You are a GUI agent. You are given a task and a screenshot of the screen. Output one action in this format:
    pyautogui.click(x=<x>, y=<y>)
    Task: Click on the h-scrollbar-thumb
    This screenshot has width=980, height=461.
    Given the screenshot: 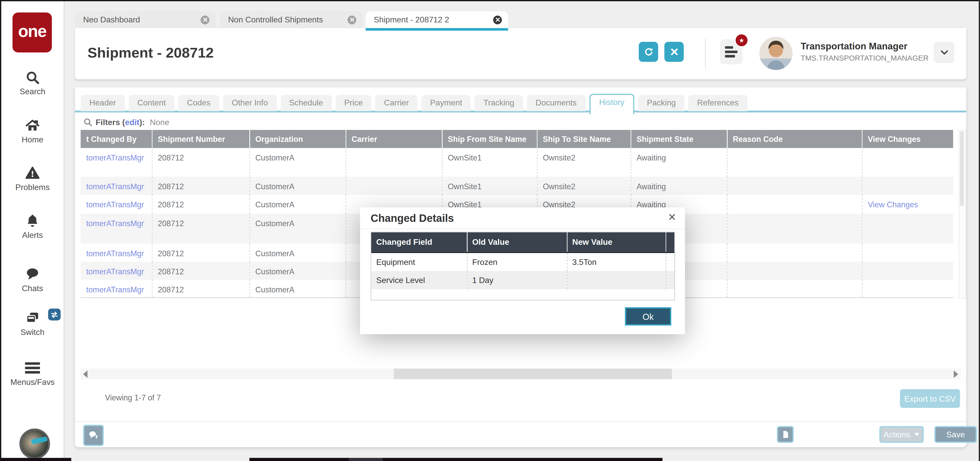 What is the action you would take?
    pyautogui.click(x=533, y=374)
    